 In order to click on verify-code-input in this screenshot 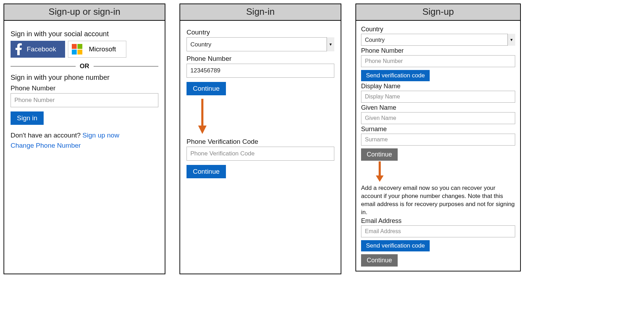, I will do `click(260, 154)`.